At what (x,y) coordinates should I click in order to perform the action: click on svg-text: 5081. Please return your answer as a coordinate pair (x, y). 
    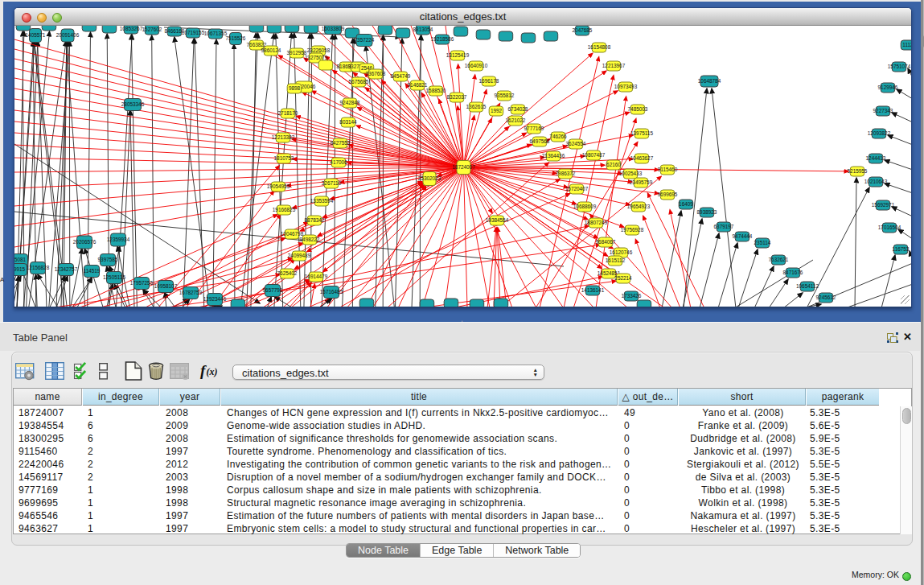
    Looking at the image, I should click on (21, 259).